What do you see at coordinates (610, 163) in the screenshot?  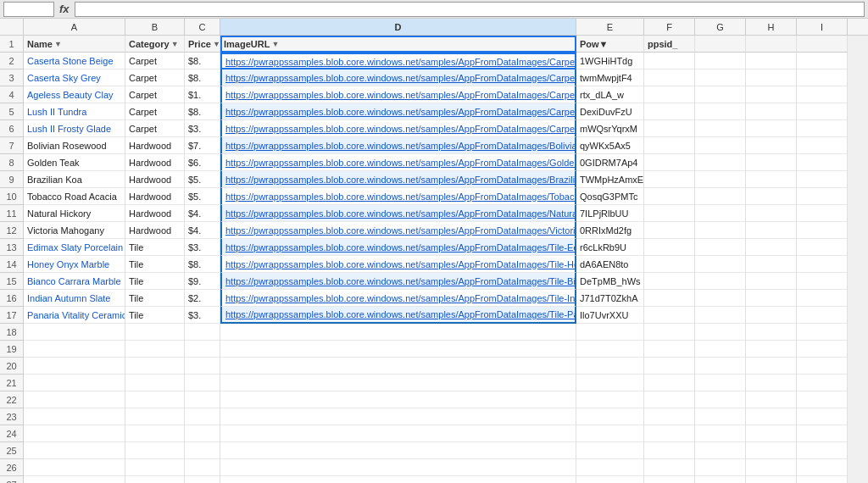 I see `cell-power-id: 0GIDRM7Ap4` at bounding box center [610, 163].